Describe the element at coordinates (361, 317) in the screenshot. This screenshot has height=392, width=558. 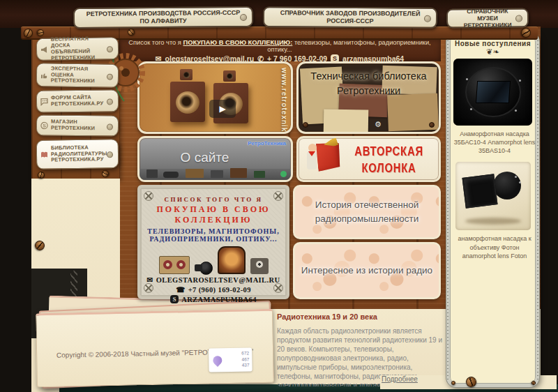
I see `article-title: Радиотехника 19 и 20 века` at that location.